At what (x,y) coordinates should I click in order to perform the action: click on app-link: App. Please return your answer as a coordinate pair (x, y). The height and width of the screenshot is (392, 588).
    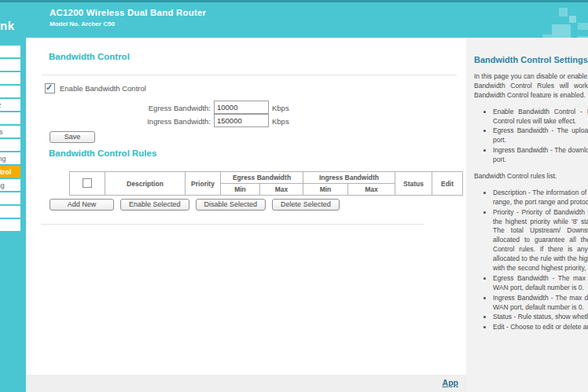
    Looking at the image, I should click on (450, 383).